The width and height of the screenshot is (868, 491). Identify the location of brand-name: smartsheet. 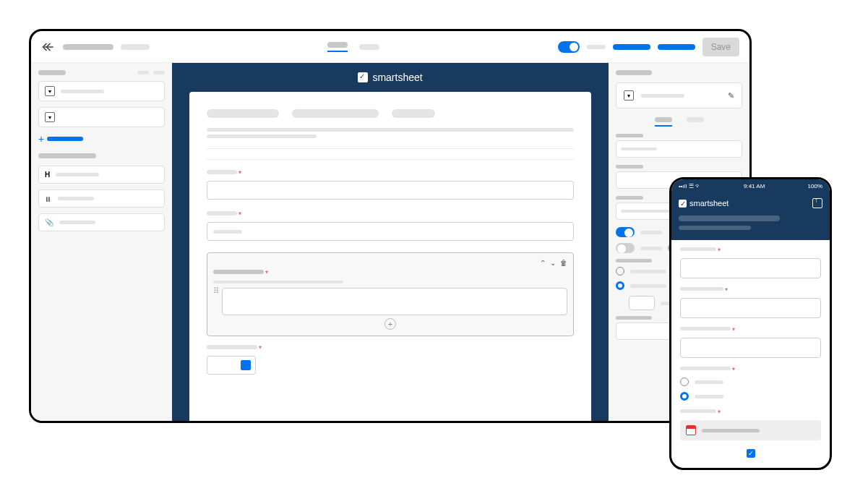
(398, 77).